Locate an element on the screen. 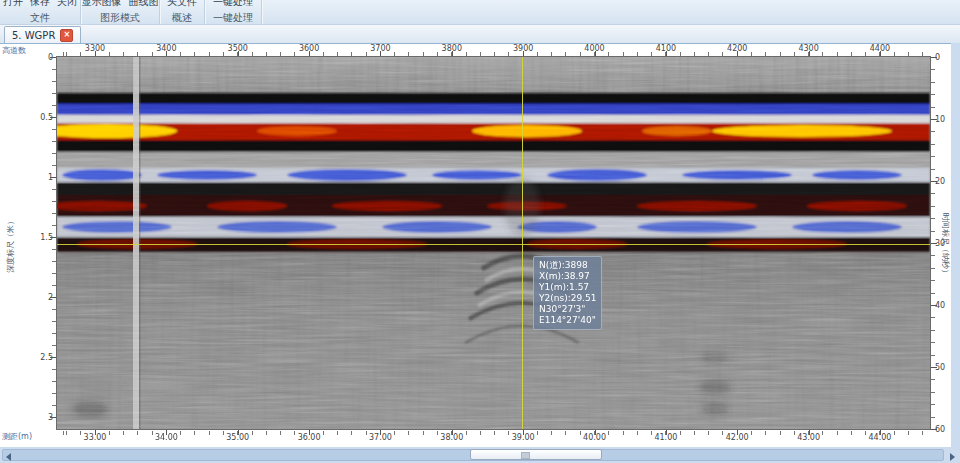 The image size is (960, 463). ribbon-groups: 打开保存关闭文件显示图像曲线图图形模式头文件概述一键处理一键处理 is located at coordinates (480, 12).